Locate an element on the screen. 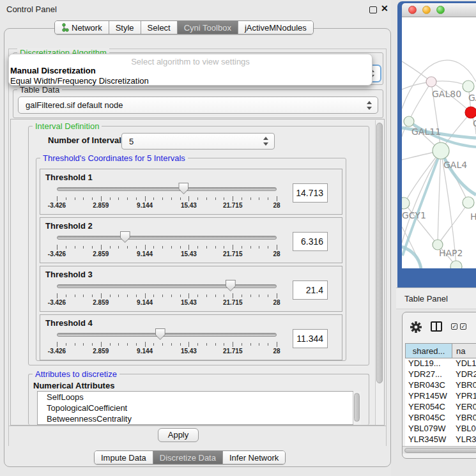 The height and width of the screenshot is (476, 476). column-header-name: na is located at coordinates (464, 351).